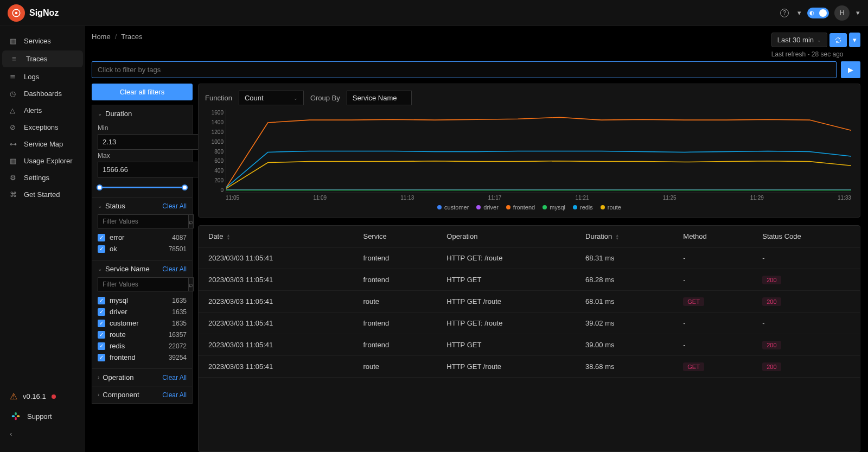 This screenshot has width=868, height=452. Describe the element at coordinates (142, 268) in the screenshot. I see `filters-panel: Clear all filters ⌄ Duration Min ms Max` at that location.